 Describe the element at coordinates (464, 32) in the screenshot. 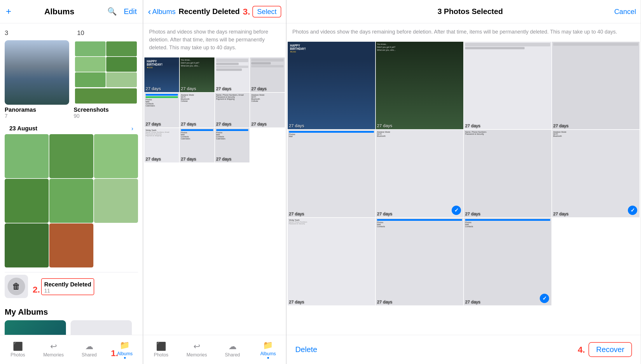

I see `selection-info-text: Photos and videos show the days remainin…` at that location.